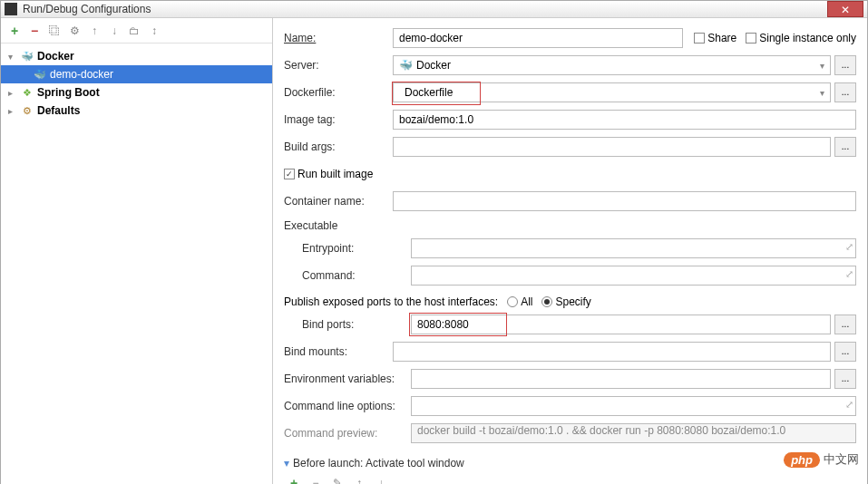  Describe the element at coordinates (845, 352) in the screenshot. I see `bindmounts-more-button: ...` at that location.